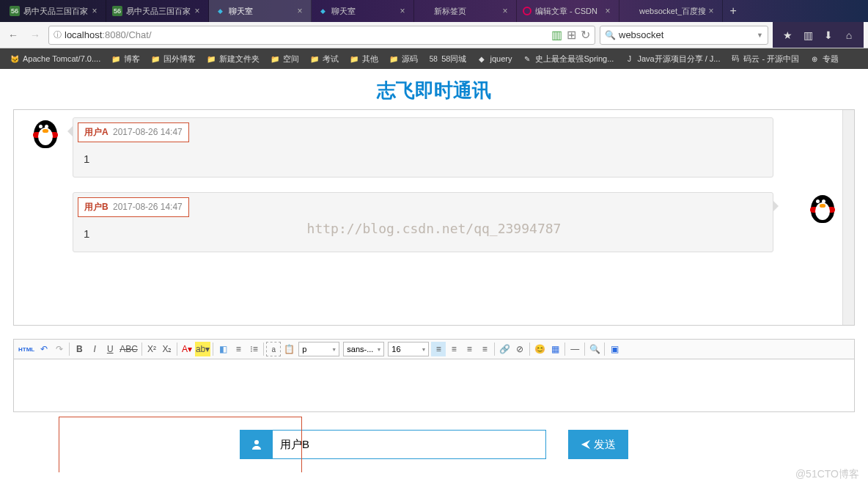 The image size is (868, 487). Describe the element at coordinates (585, 35) in the screenshot. I see `reload-icon: ↻` at that location.